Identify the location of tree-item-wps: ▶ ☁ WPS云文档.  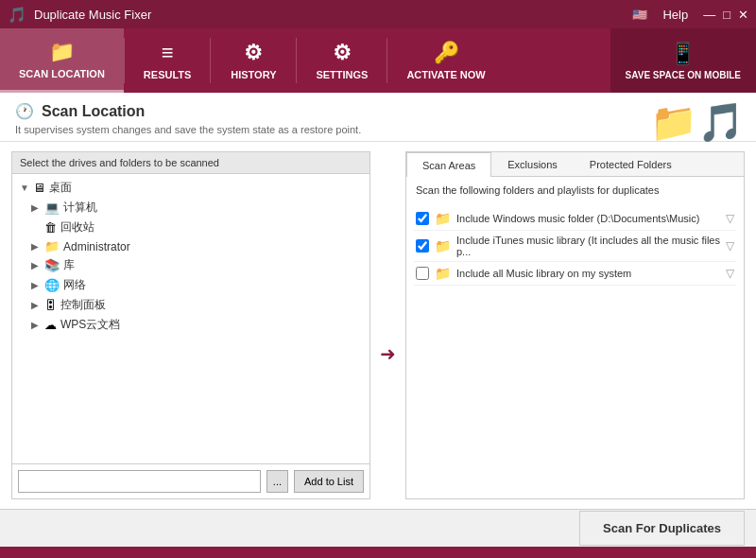
(191, 325).